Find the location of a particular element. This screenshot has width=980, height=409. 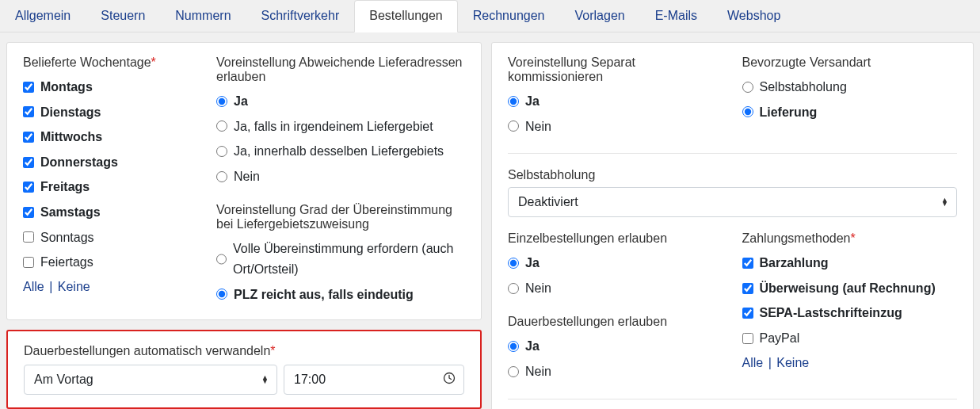

radio-va-selbst is located at coordinates (748, 87).